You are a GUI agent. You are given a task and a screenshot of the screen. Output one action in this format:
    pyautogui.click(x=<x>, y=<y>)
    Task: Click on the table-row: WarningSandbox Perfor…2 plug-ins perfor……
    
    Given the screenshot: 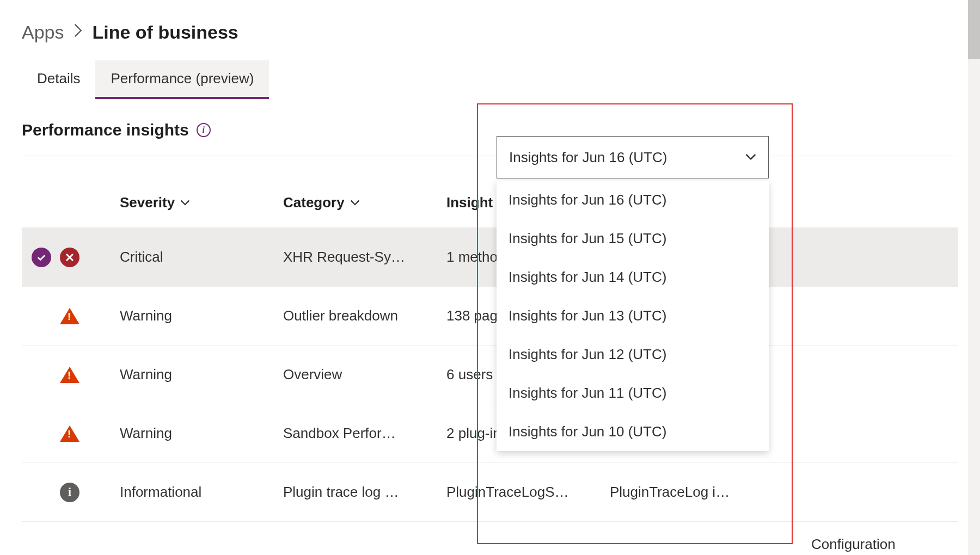 What is the action you would take?
    pyautogui.click(x=490, y=434)
    